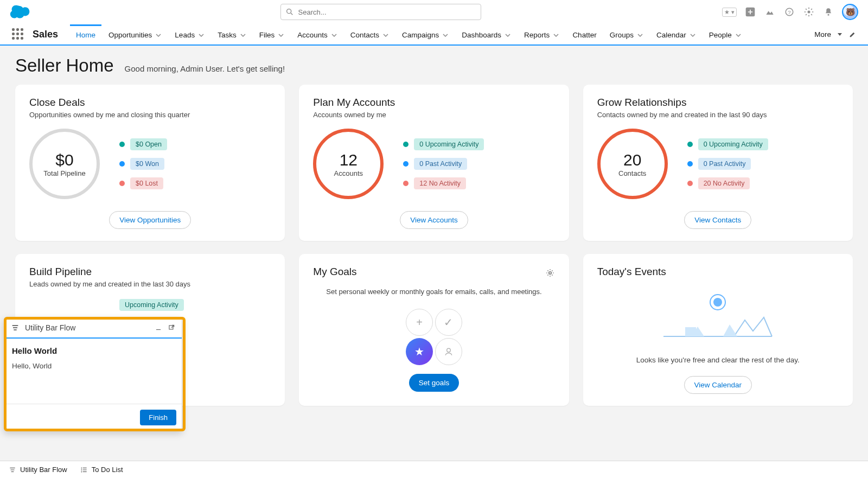 The width and height of the screenshot is (868, 478). What do you see at coordinates (840, 34) in the screenshot?
I see `triangle-down-icon` at bounding box center [840, 34].